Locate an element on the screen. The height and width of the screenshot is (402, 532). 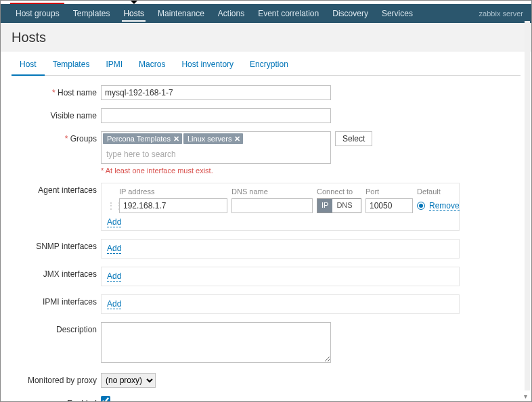
agent-interfaces-box: IP address DNS name Connect to Port Defa… is located at coordinates (280, 207).